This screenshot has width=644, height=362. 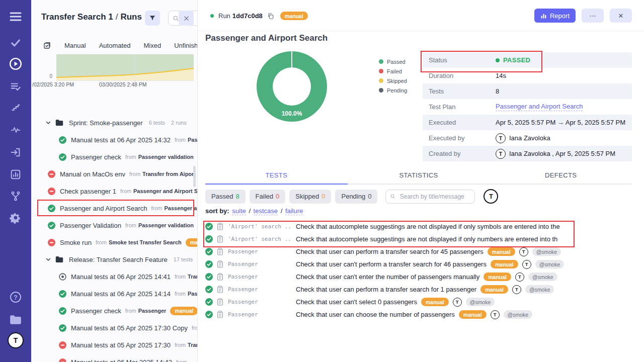 What do you see at coordinates (16, 218) in the screenshot?
I see `settings-gear-icon` at bounding box center [16, 218].